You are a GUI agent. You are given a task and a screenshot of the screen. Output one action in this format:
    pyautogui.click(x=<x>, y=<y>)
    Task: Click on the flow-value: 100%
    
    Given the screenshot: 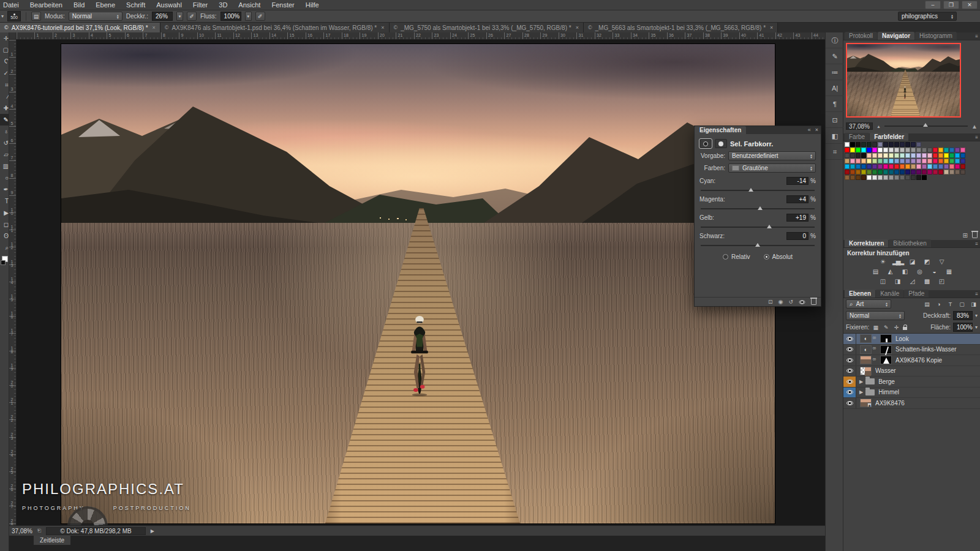 What is the action you would take?
    pyautogui.click(x=231, y=16)
    